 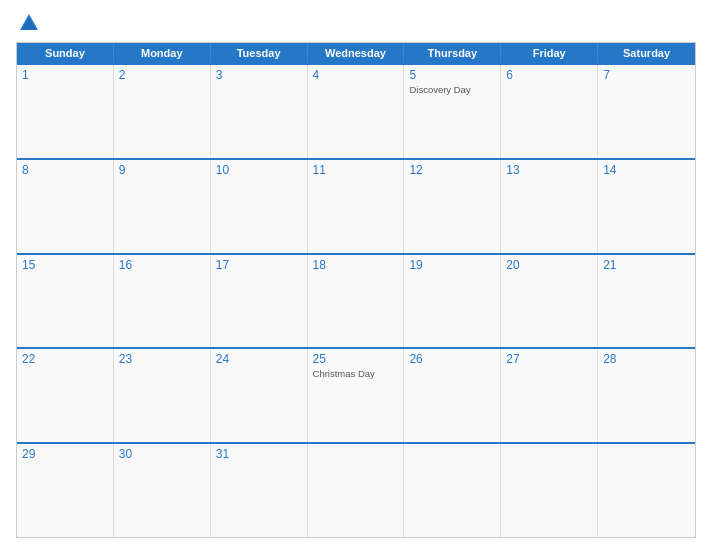 What do you see at coordinates (452, 359) in the screenshot?
I see `day-number: 26` at bounding box center [452, 359].